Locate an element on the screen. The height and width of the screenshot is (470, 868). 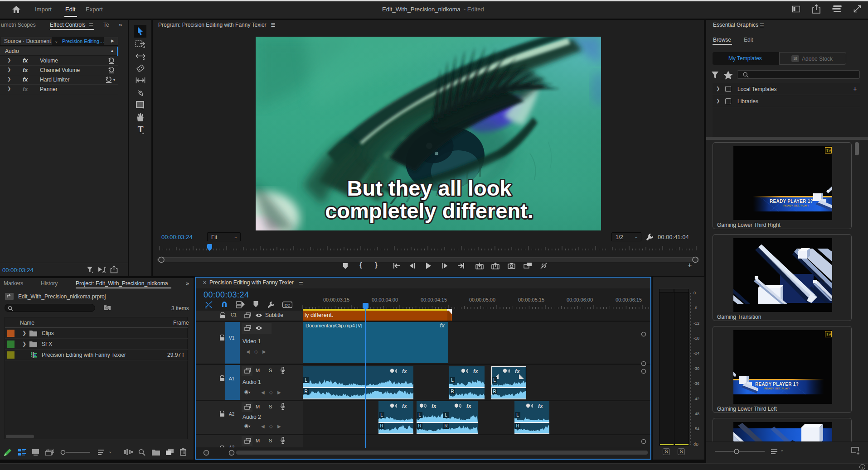
svg-text: T is located at coordinates (141, 129).